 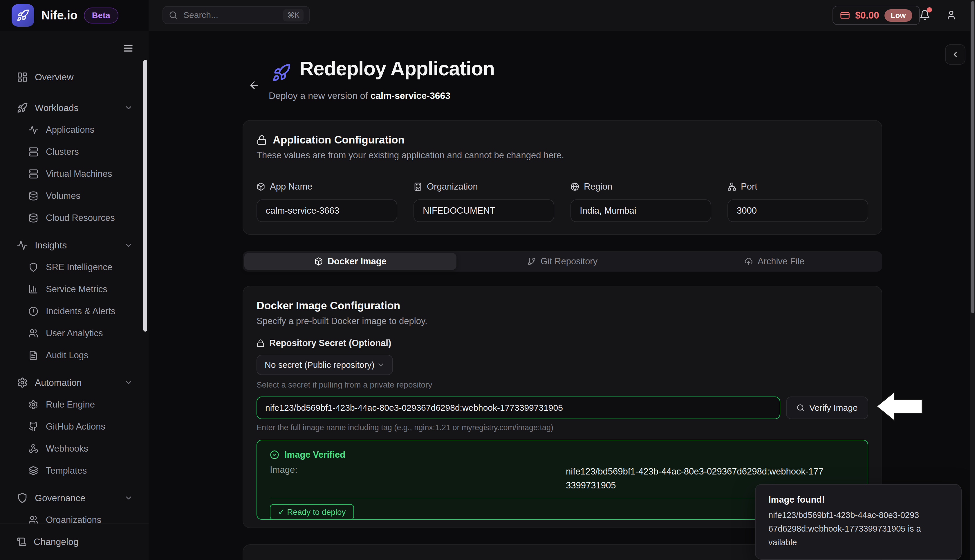 What do you see at coordinates (798, 211) in the screenshot?
I see `field-value-port: 3000` at bounding box center [798, 211].